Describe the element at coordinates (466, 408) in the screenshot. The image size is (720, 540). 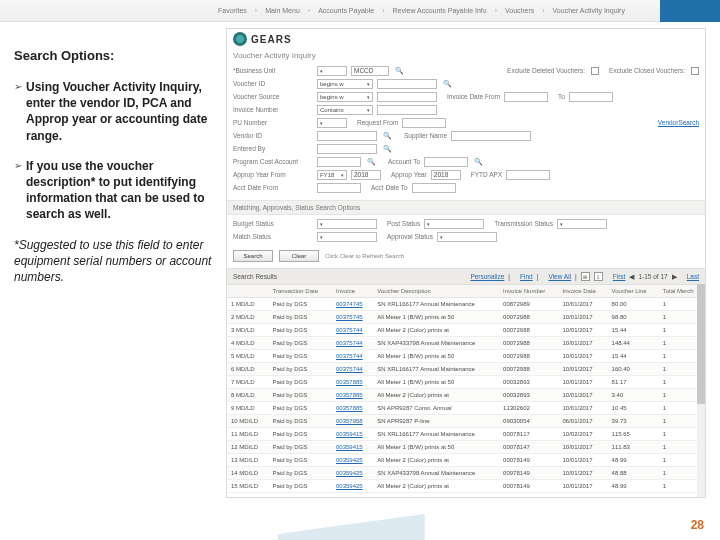
I see `table-row: 9 MD/LDPaid by DGS00357885SN APR9287 Con…` at that location.